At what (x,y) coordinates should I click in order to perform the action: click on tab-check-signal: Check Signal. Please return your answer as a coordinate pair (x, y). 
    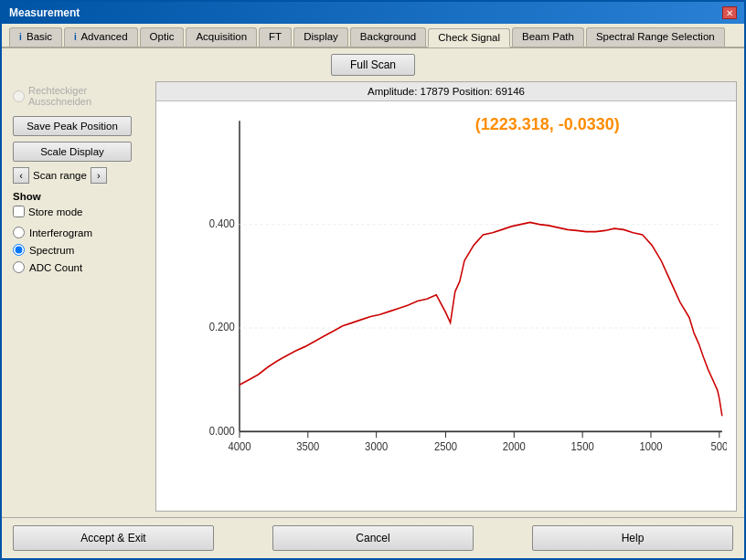
    Looking at the image, I should click on (469, 38).